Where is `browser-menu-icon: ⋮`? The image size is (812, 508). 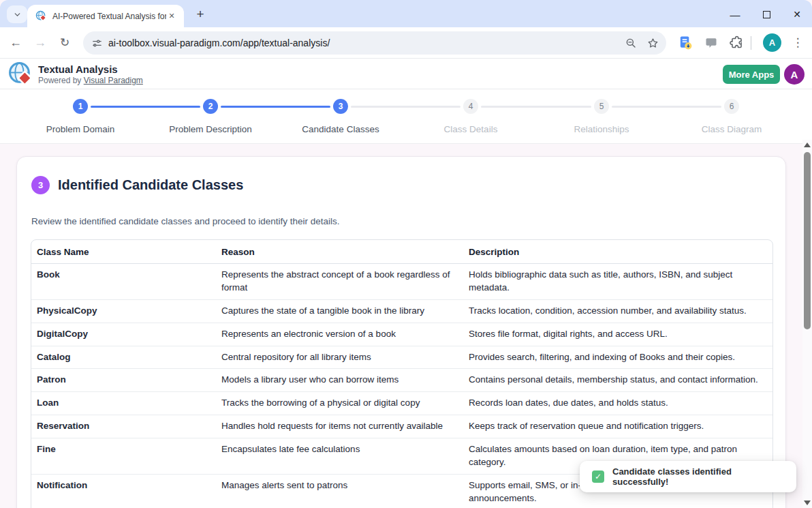
browser-menu-icon: ⋮ is located at coordinates (798, 42).